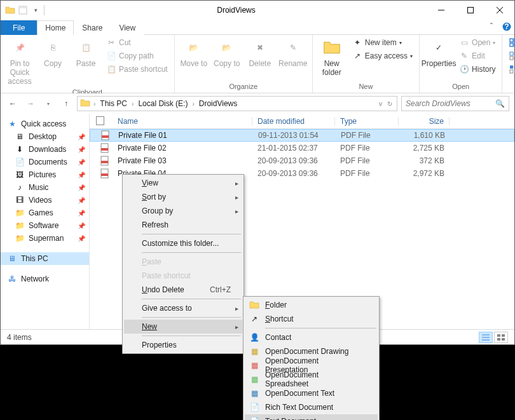  What do you see at coordinates (424, 121) in the screenshot?
I see `column-size: Size` at bounding box center [424, 121].